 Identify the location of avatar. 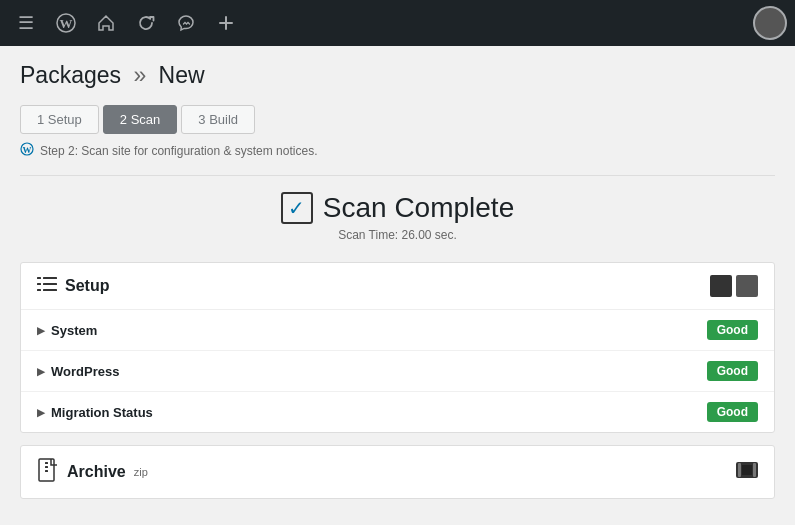
(770, 23).